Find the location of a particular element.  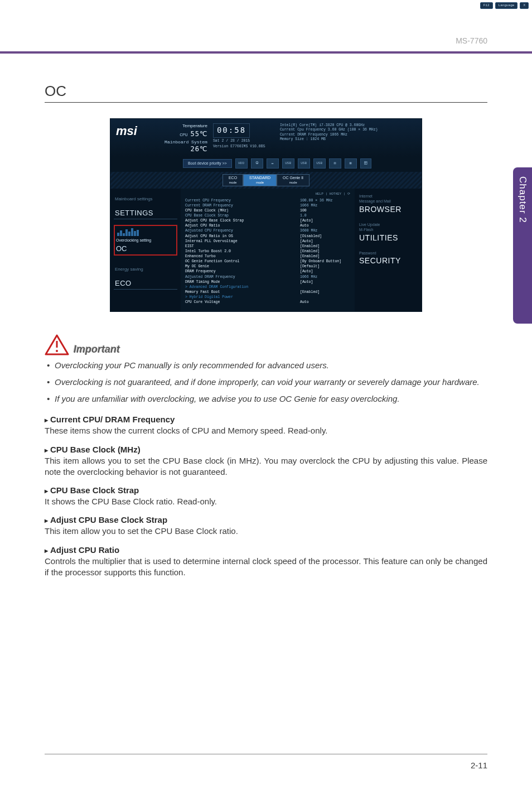

boot-dev-icon: ▤ is located at coordinates (335, 163).